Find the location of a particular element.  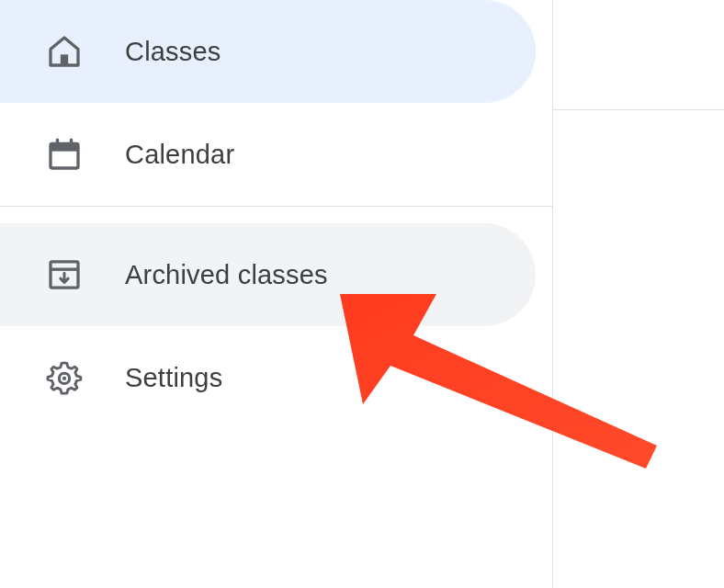

sidebar-item-archived-classes: Archived classes is located at coordinates (268, 275).